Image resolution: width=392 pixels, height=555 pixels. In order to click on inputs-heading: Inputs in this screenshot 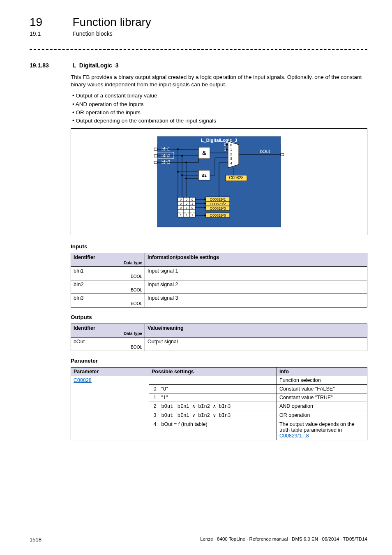, I will do `click(219, 247)`.